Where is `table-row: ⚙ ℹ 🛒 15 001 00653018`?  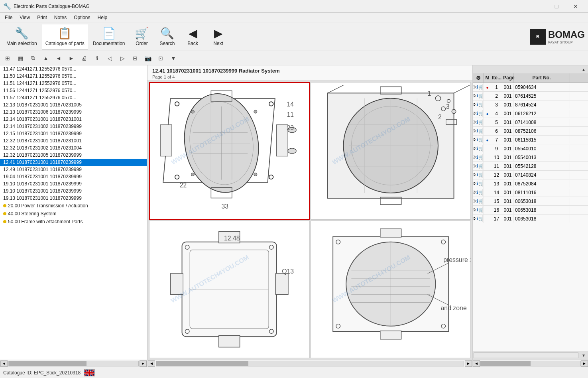 table-row: ⚙ ℹ 🛒 15 001 00653018 is located at coordinates (530, 201).